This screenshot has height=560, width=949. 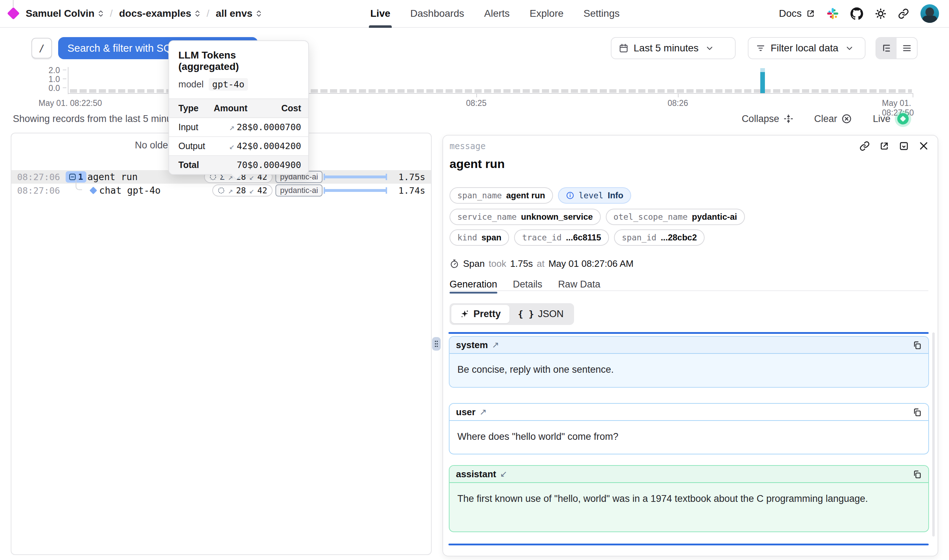 I want to click on tab-explore: Explore, so click(x=547, y=14).